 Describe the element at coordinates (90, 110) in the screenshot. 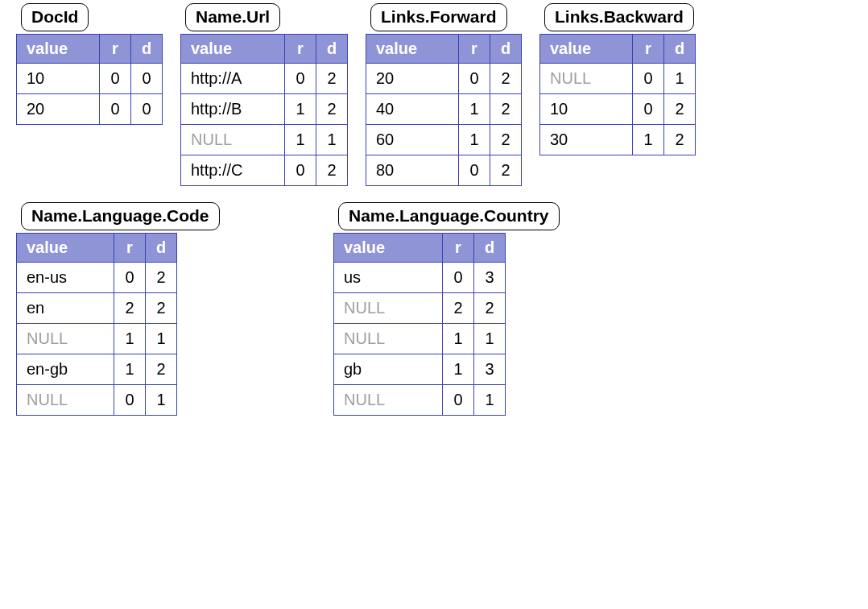

I see `table-row: 2000` at that location.